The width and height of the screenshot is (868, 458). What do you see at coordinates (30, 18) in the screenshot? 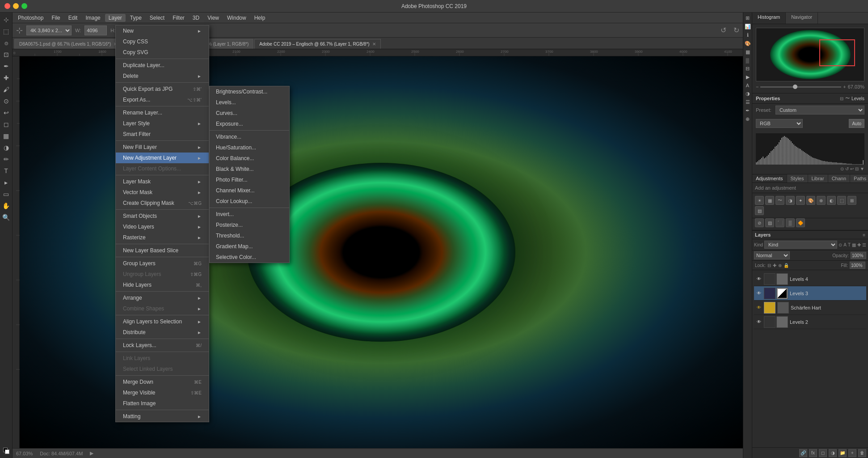
I see `menu-photoshop: Photoshop` at bounding box center [30, 18].